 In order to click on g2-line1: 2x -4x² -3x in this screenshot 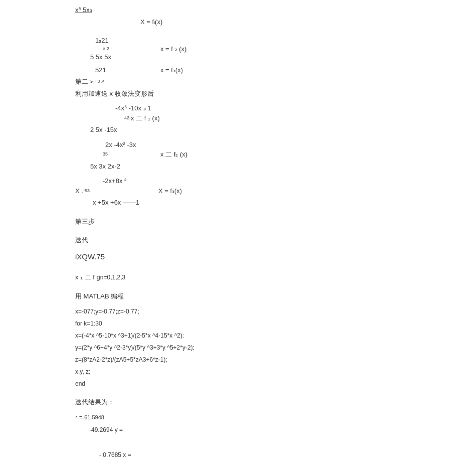, I will do `click(243, 145)`.